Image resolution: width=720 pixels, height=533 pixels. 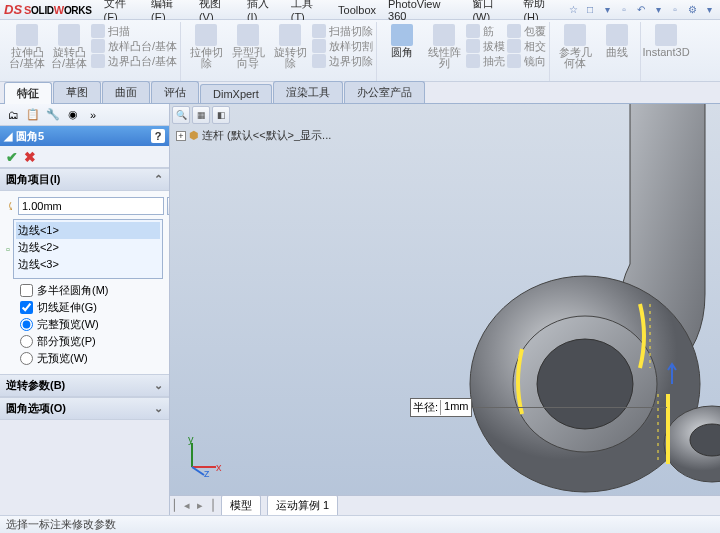 What do you see at coordinates (617, 46) in the screenshot?
I see `curves-button: 曲线` at bounding box center [617, 46].